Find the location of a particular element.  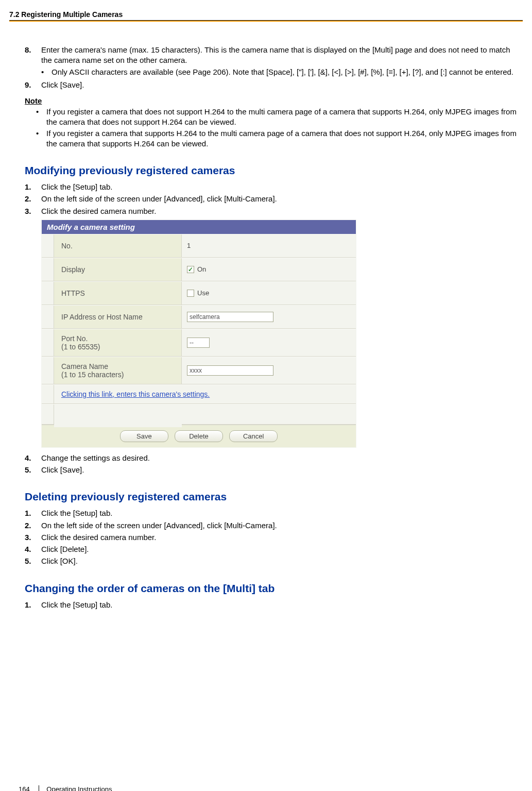

input-ip is located at coordinates (230, 317).